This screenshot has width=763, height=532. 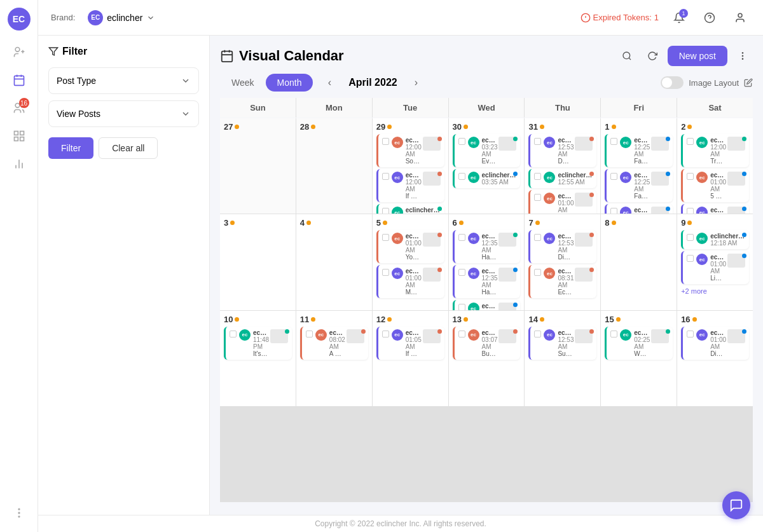 What do you see at coordinates (715, 166) in the screenshot?
I see `calendar-cell-2: 2ececlincher_s...12:00 AMTrue or False?e…` at bounding box center [715, 166].